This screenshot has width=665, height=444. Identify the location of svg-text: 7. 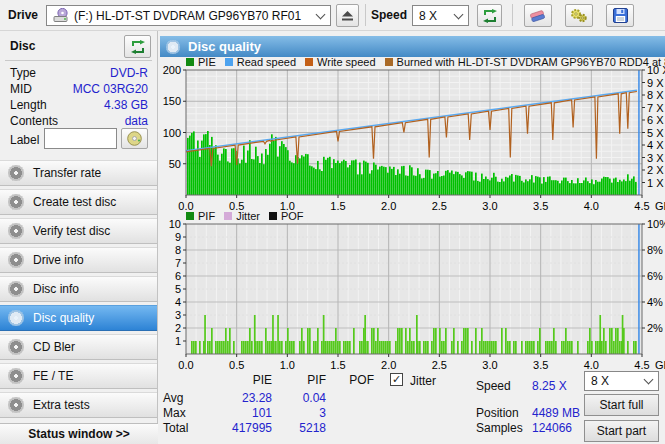
(178, 263).